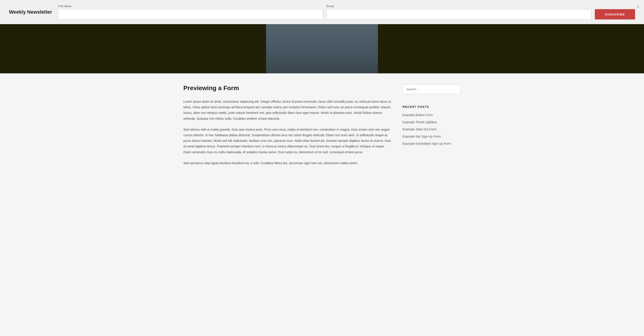 This screenshot has height=336, width=644. I want to click on full-name-input, so click(190, 15).